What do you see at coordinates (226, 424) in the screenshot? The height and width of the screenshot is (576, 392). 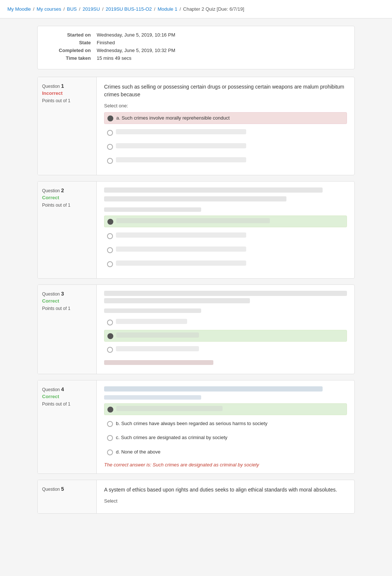 I see `question-4-option-b: b. Such crimes have always been regarded…` at bounding box center [226, 424].